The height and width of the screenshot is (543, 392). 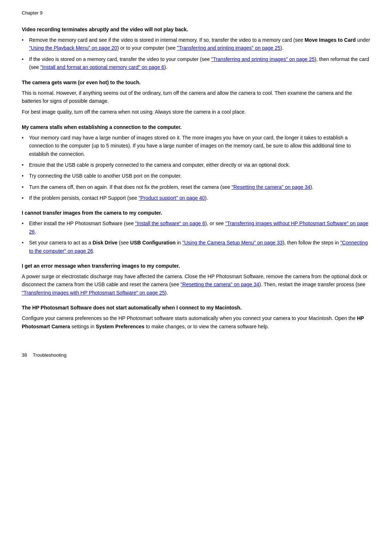 What do you see at coordinates (330, 40) in the screenshot?
I see `bold-text: Move Images to Card` at bounding box center [330, 40].